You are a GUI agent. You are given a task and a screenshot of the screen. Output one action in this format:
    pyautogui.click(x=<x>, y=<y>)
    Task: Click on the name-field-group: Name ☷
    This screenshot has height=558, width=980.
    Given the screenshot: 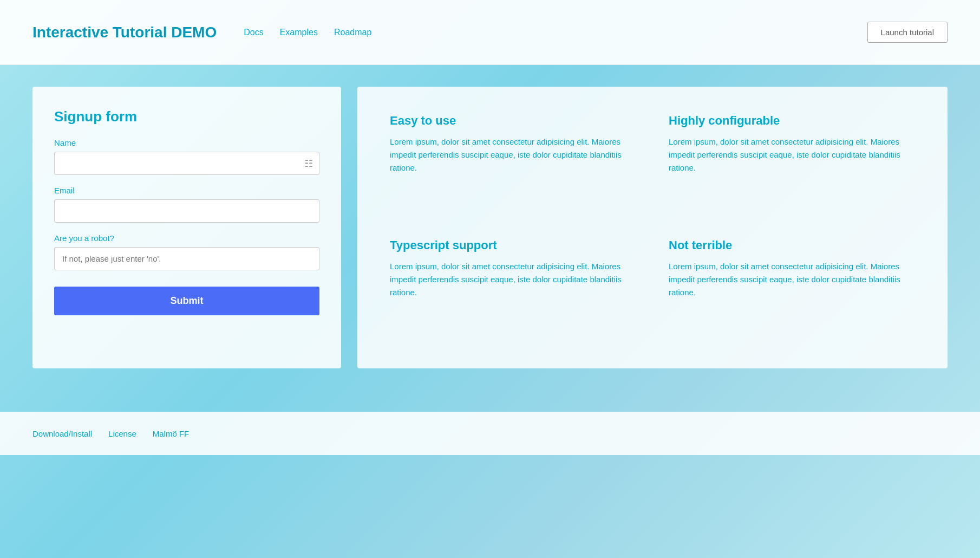 What is the action you would take?
    pyautogui.click(x=187, y=157)
    